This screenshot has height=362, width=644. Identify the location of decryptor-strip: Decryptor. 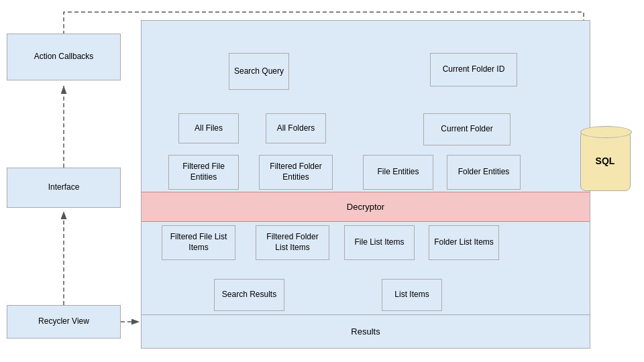
(366, 206).